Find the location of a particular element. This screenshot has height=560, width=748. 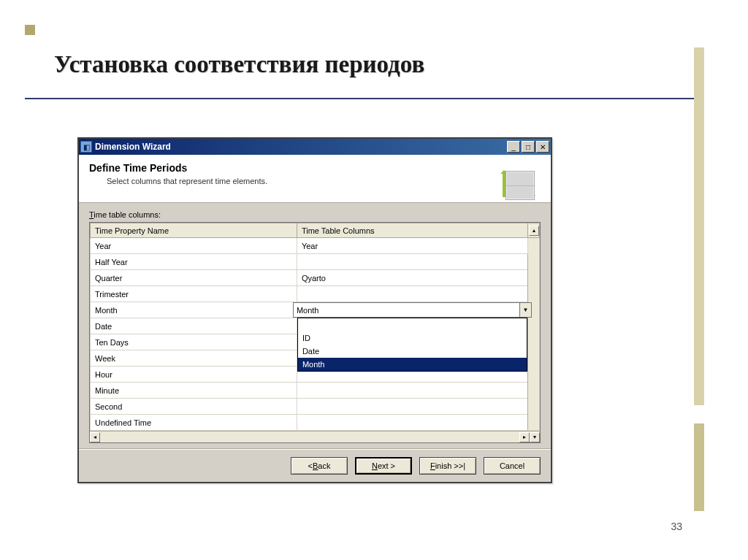

chevron-down-icon: ▼ is located at coordinates (525, 310).